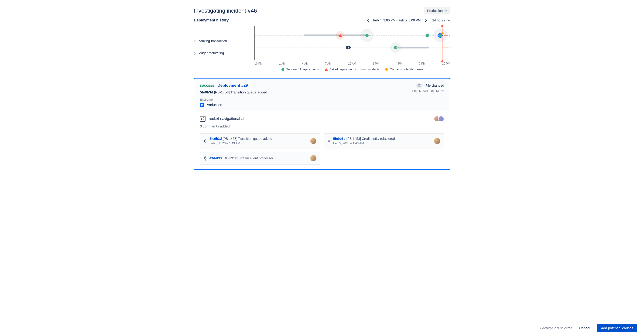 Image resolution: width=644 pixels, height=336 pixels. What do you see at coordinates (422, 64) in the screenshot?
I see `x-tick: 7 PM` at bounding box center [422, 64].